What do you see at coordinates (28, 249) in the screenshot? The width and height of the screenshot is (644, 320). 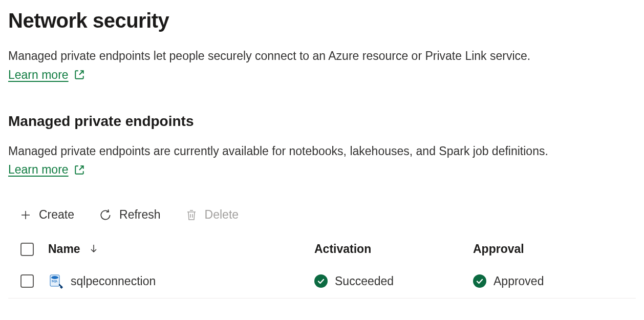 I see `header-checkbox-cell` at bounding box center [28, 249].